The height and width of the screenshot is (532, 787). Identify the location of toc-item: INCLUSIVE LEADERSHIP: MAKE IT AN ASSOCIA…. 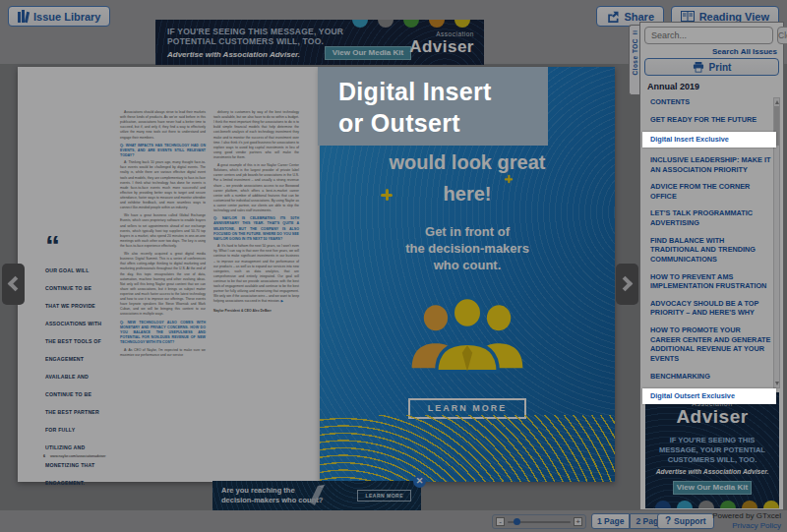
(711, 165).